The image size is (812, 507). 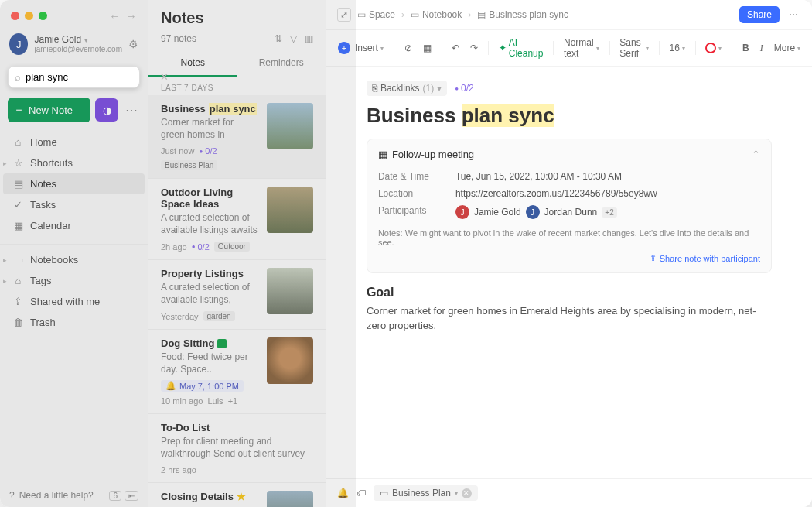 I want to click on bold-button: B, so click(x=745, y=48).